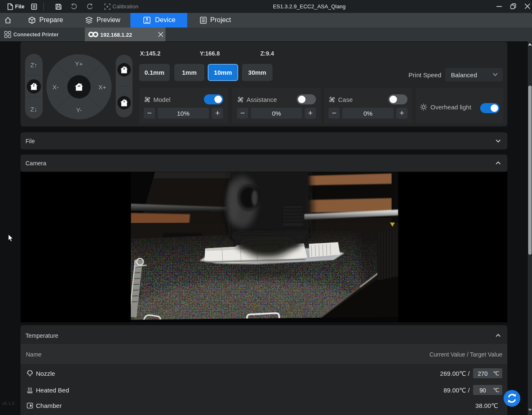 This screenshot has width=532, height=415. What do you see at coordinates (79, 86) in the screenshot?
I see `svg-text: all` at bounding box center [79, 86].